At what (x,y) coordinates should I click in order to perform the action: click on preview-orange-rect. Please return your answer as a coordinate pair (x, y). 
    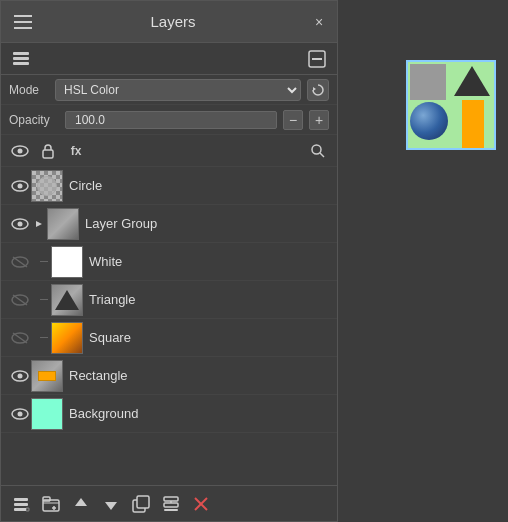
    Looking at the image, I should click on (473, 124).